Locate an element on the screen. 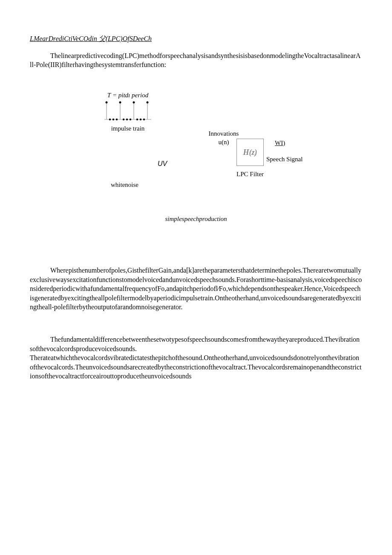 This screenshot has width=392, height=555. pitch-label-text: = pitdı period is located at coordinates (130, 95).